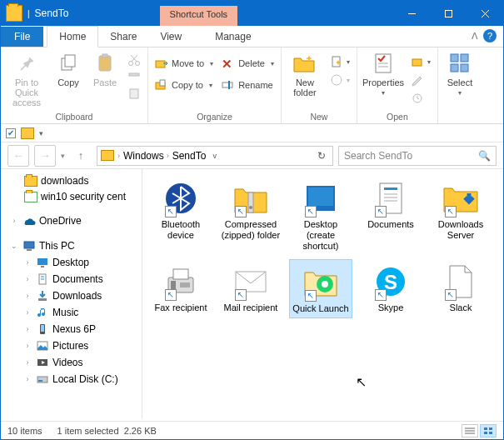 This screenshot has width=504, height=440. I want to click on breadcrumb-segment: SendTo, so click(190, 156).